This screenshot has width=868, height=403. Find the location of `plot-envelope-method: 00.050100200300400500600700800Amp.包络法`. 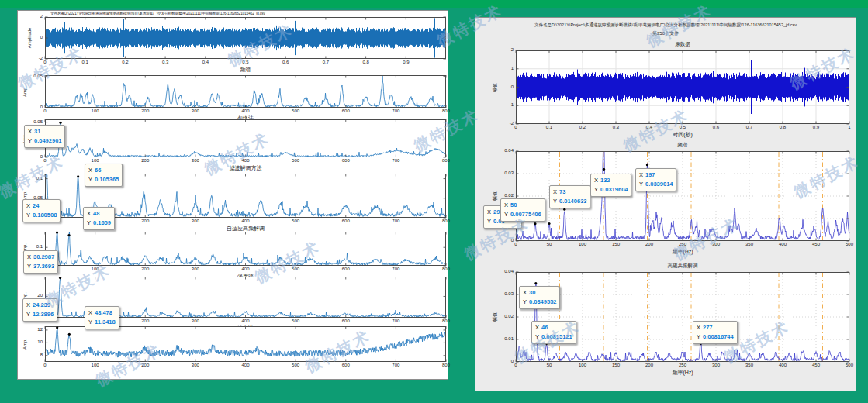

plot-envelope-method: 00.050100200300400500600700800Amp.包络法 is located at coordinates (245, 91).